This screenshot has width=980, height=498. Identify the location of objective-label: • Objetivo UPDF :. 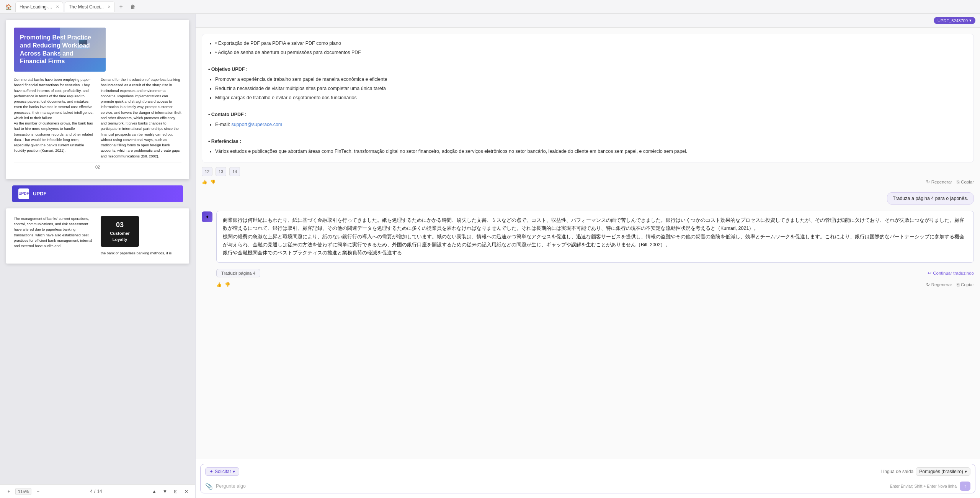
(228, 69).